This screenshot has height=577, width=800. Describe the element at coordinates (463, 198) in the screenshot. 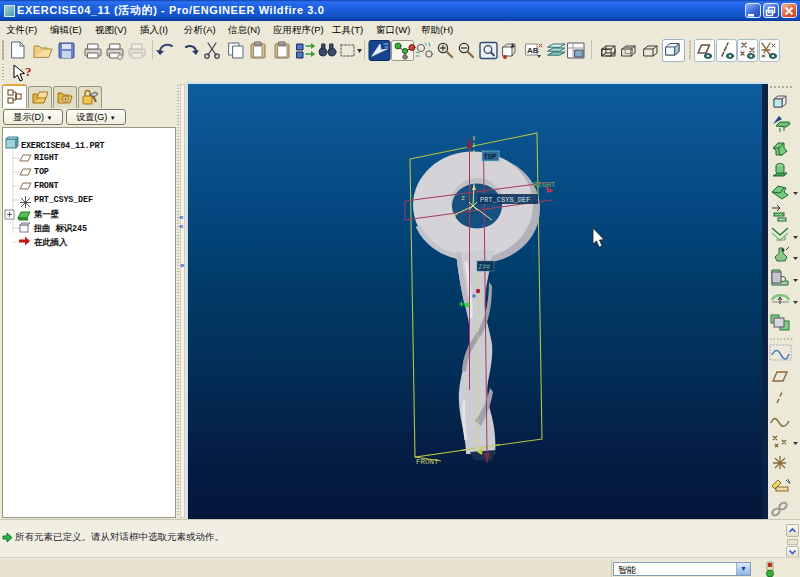

I see `svg-text: z` at that location.